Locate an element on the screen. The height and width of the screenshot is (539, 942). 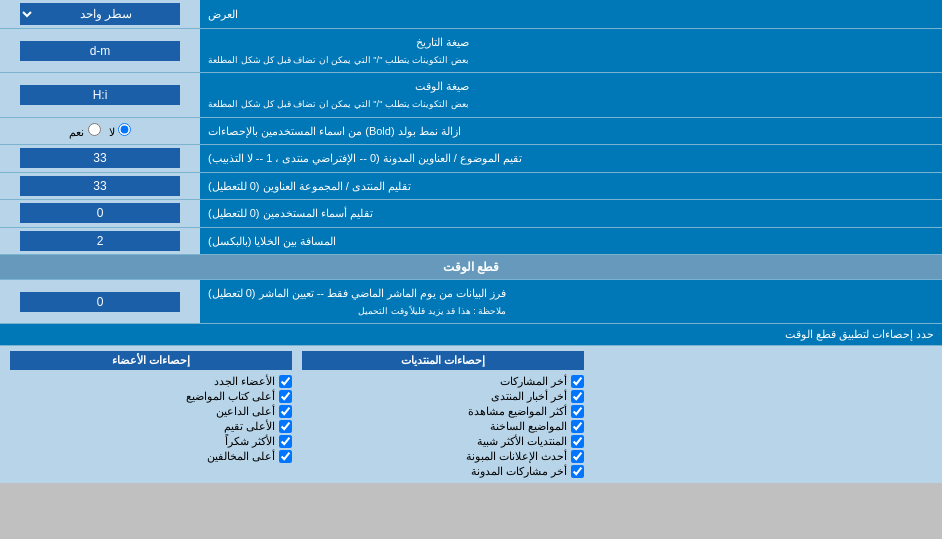
cell-spacing-label: المسافة بين الخلايا (بالبكسل) is located at coordinates (571, 242).